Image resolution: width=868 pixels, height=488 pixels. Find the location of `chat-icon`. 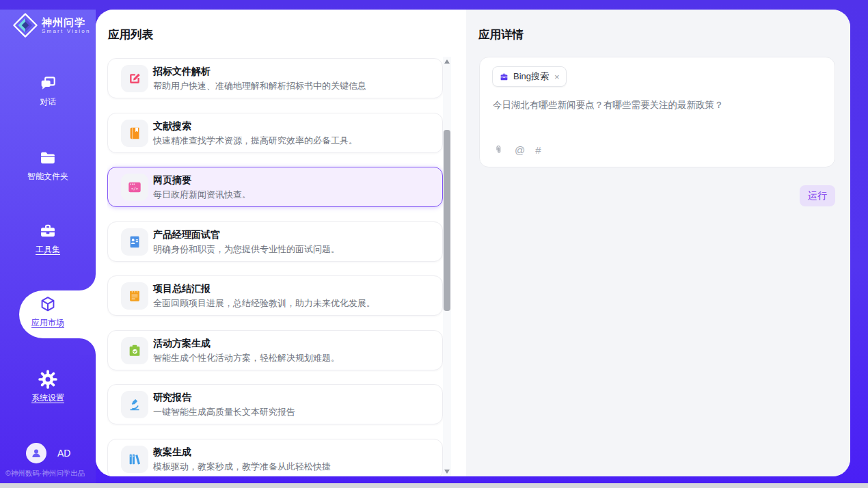

chat-icon is located at coordinates (48, 83).